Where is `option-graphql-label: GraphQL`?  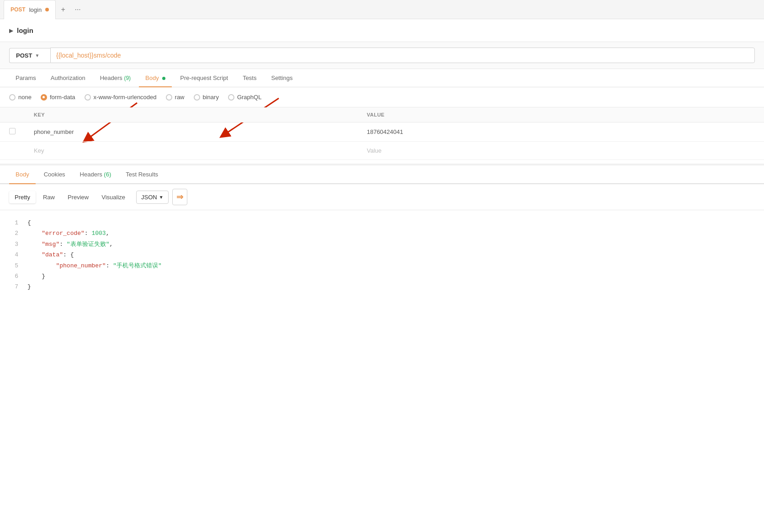 option-graphql-label: GraphQL is located at coordinates (249, 97).